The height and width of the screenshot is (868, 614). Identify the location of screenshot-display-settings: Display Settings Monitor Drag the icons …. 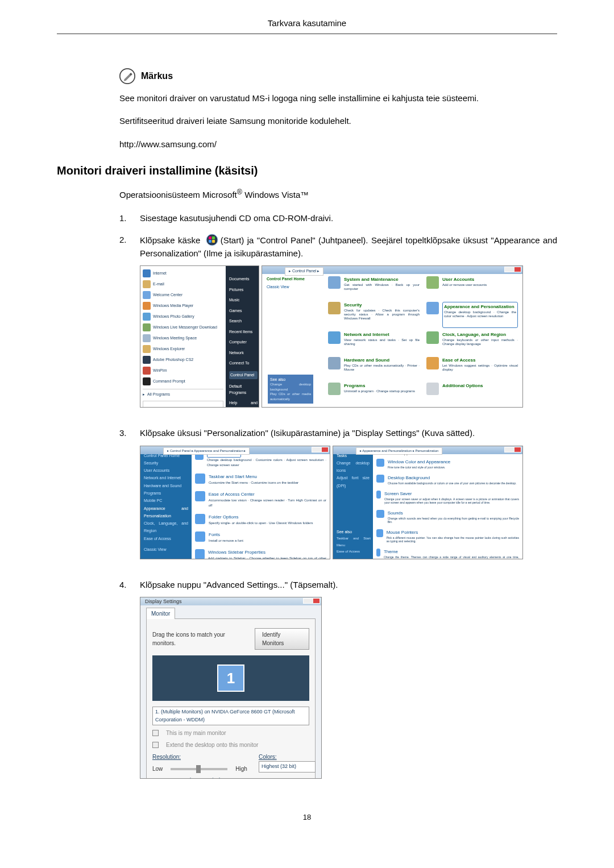
(231, 688).